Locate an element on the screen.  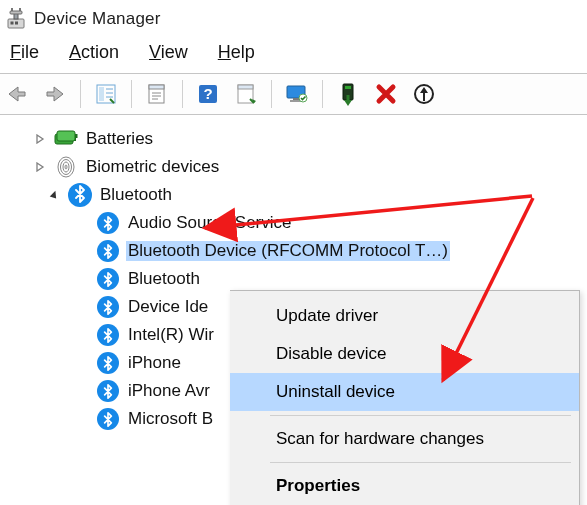
menubar: File Action View Help is located at coordinates (294, 54).